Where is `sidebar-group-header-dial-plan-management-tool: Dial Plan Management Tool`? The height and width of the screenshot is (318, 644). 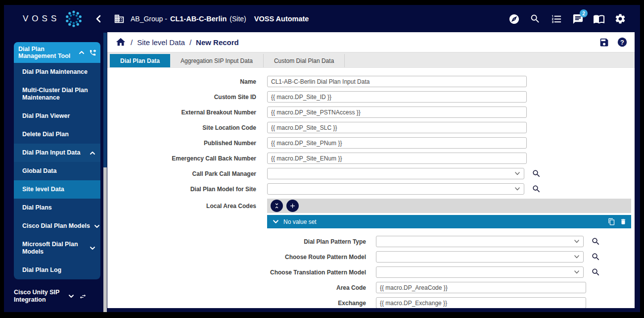 sidebar-group-header-dial-plan-management-tool: Dial Plan Management Tool is located at coordinates (57, 53).